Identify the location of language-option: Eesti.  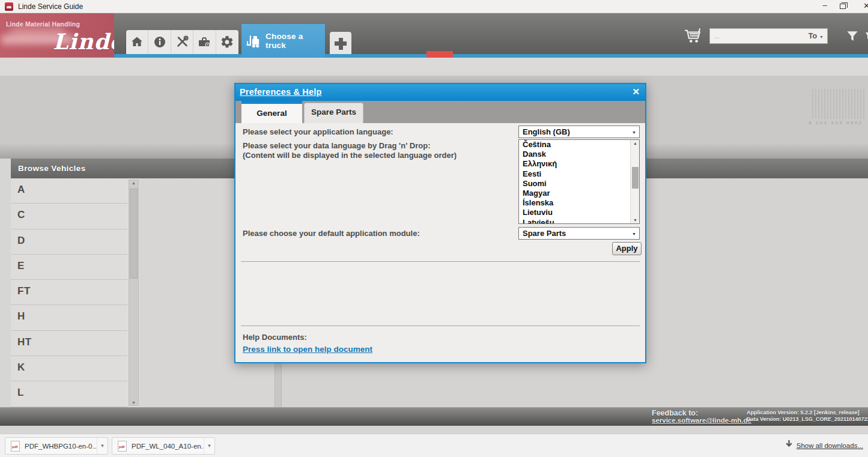
(579, 174).